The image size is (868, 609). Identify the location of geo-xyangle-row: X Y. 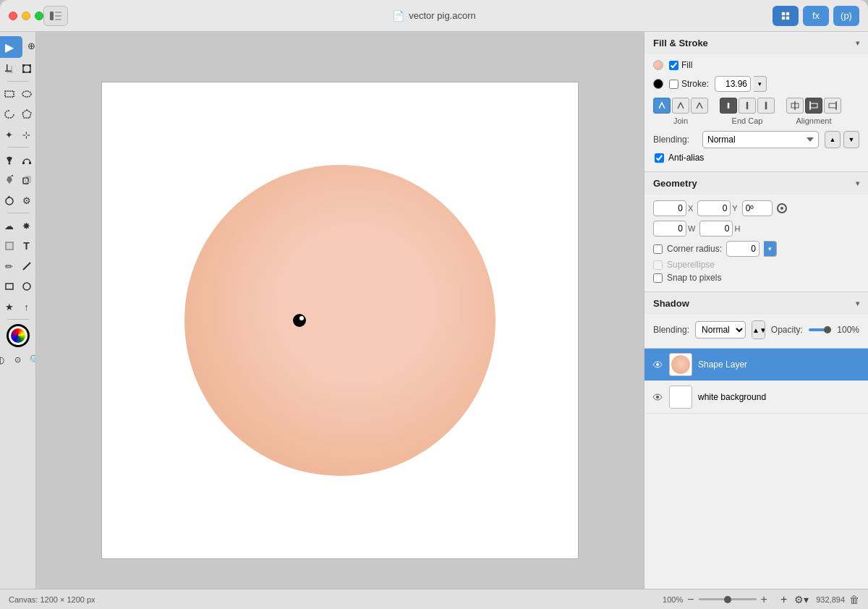
(757, 208).